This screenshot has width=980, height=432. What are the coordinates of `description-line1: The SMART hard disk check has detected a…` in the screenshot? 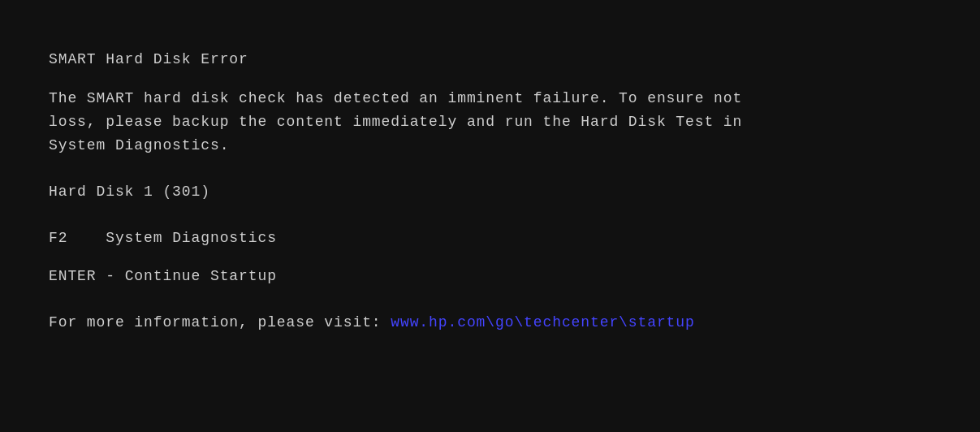 It's located at (395, 98).